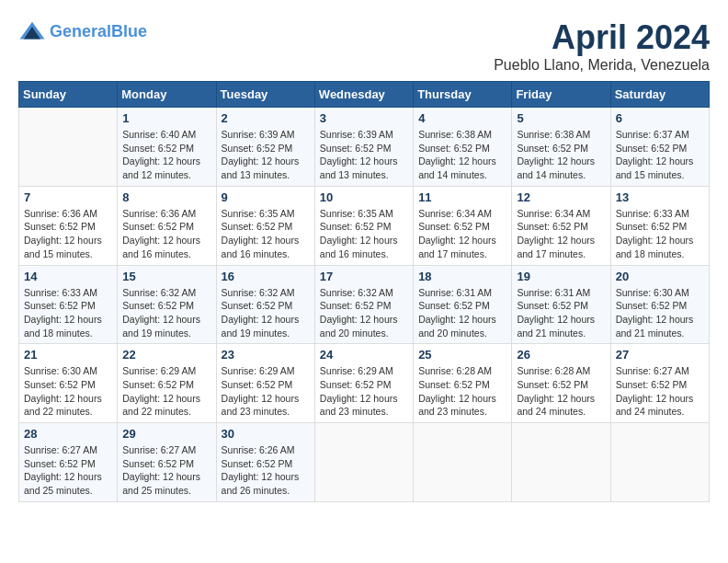 This screenshot has width=728, height=563. I want to click on day-number: 6, so click(660, 118).